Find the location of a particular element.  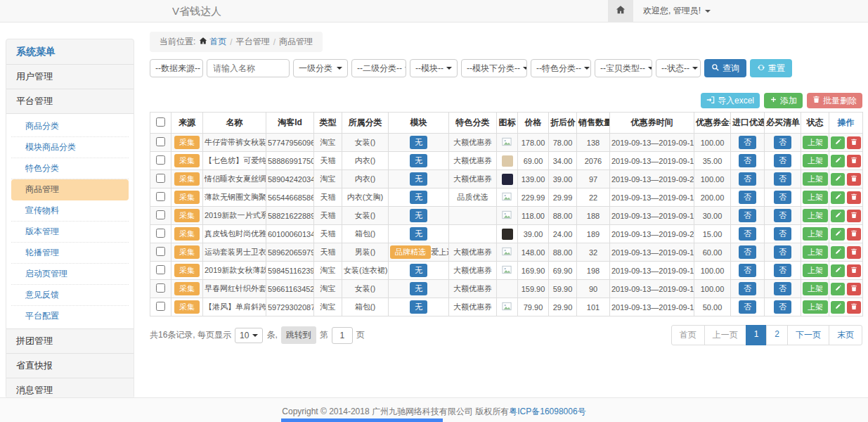

add-button: 添加 is located at coordinates (783, 101).